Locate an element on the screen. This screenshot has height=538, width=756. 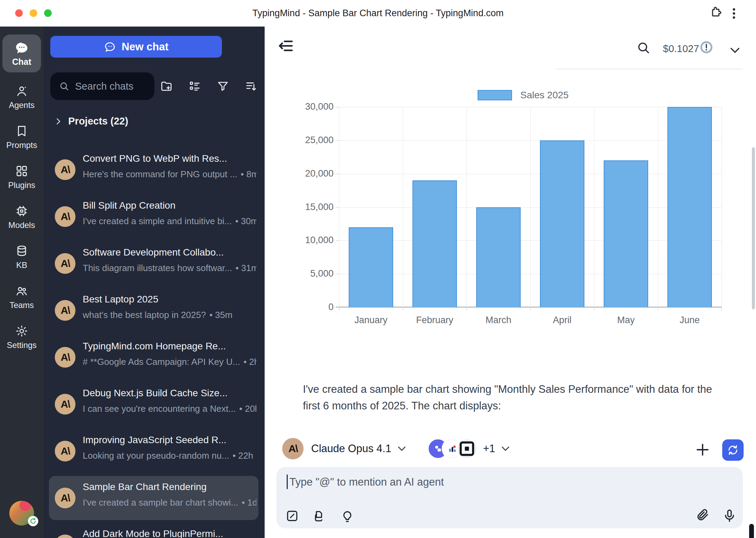
chat-list-item: A\Add Dark Mode to PluginPermi... is located at coordinates (154, 530).